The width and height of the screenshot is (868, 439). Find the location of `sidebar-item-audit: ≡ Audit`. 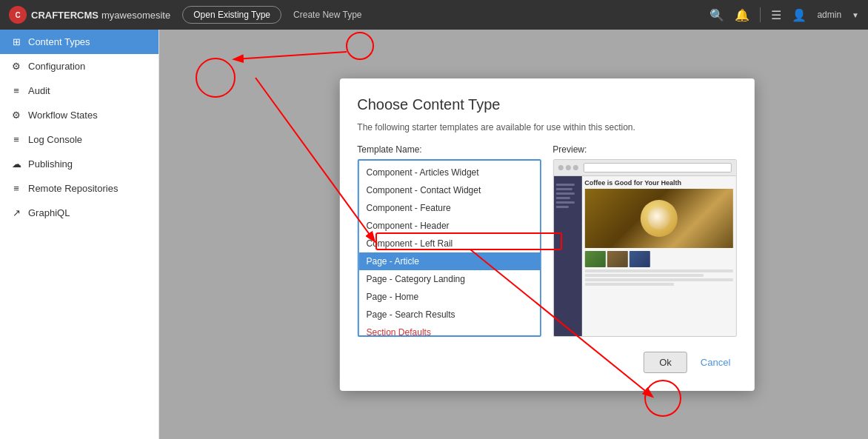

sidebar-item-audit: ≡ Audit is located at coordinates (79, 90).